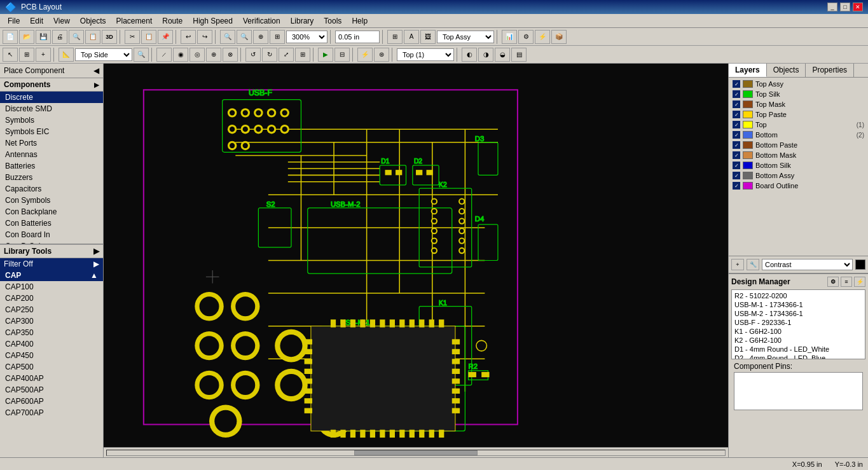 The image size is (868, 470). Describe the element at coordinates (303, 21) in the screenshot. I see `menu-item-library: Library` at that location.